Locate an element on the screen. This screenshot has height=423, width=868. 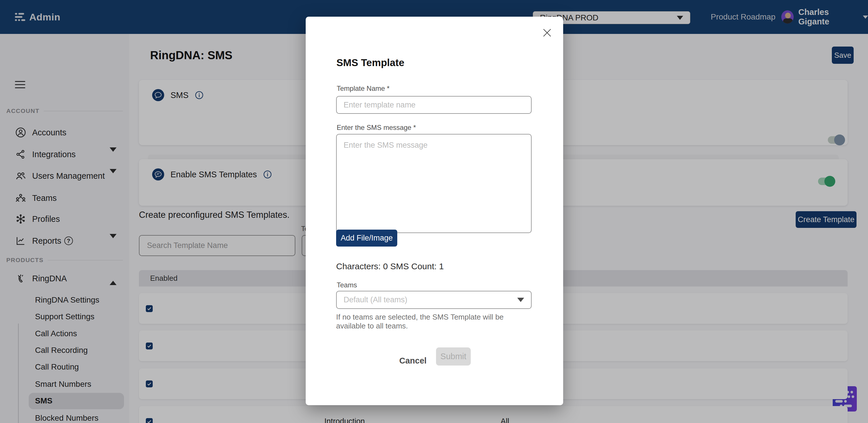
teams-label: Teams is located at coordinates (347, 285).